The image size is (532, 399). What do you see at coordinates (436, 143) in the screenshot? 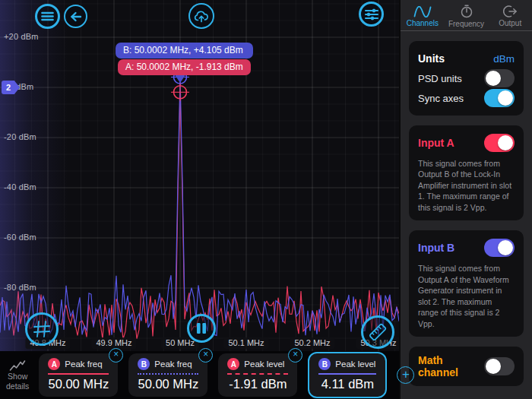
I see `input-a-title: Input A` at bounding box center [436, 143].